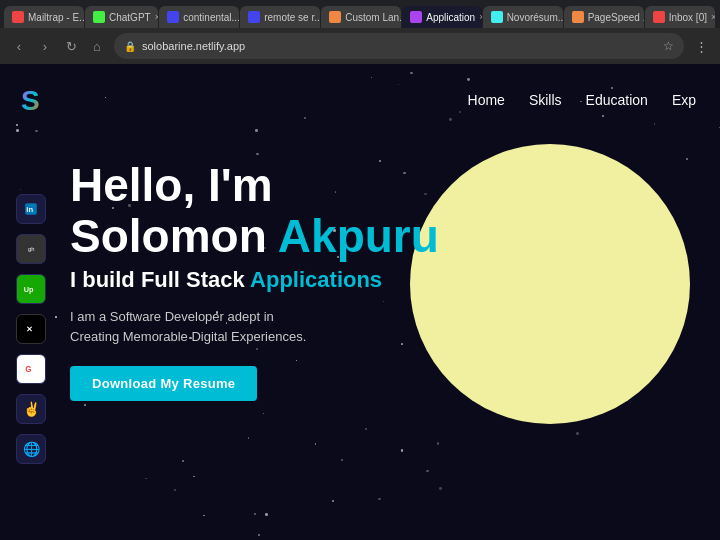 The width and height of the screenshot is (720, 540). I want to click on site-logo: S, so click(36, 100).